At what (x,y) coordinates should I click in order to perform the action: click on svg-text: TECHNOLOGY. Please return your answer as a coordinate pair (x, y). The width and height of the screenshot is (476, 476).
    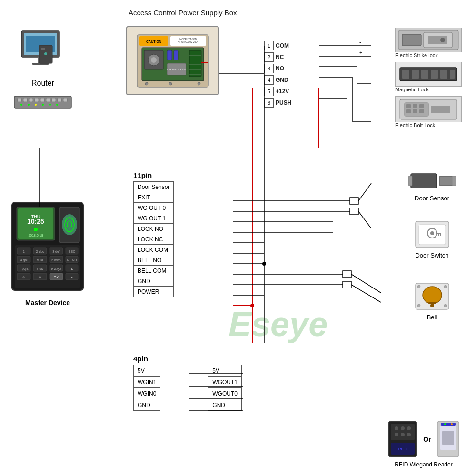
    Looking at the image, I should click on (176, 69).